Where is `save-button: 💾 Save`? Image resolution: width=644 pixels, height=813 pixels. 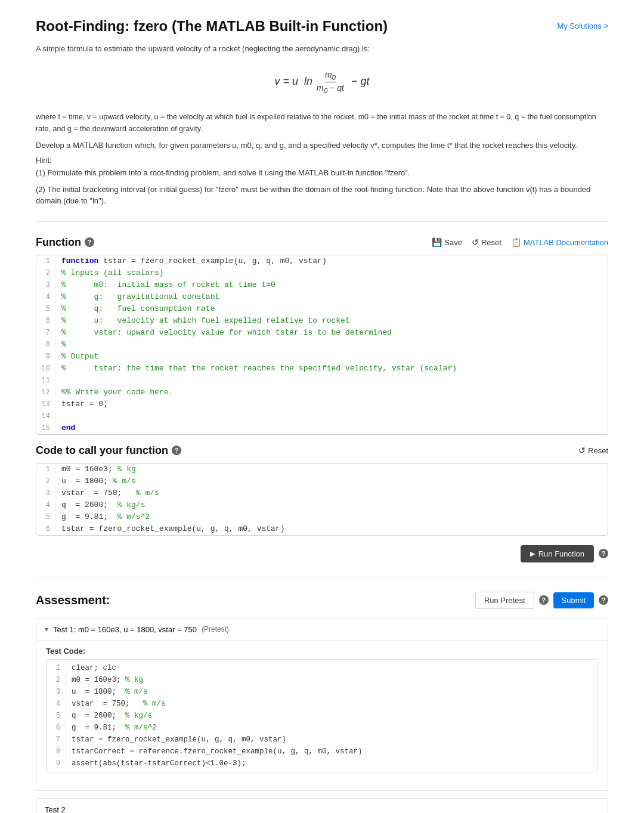 save-button: 💾 Save is located at coordinates (447, 242).